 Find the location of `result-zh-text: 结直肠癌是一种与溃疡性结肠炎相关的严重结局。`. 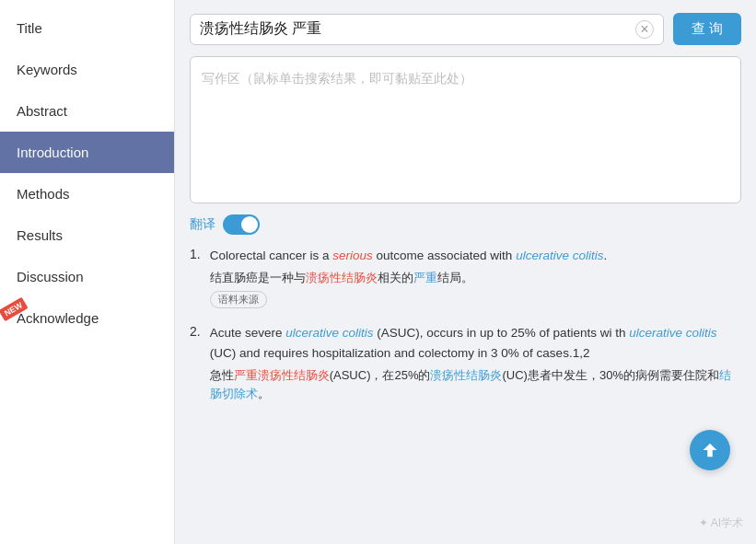

result-zh-text: 结直肠癌是一种与溃疡性结肠炎相关的严重结局。 is located at coordinates (475, 278).